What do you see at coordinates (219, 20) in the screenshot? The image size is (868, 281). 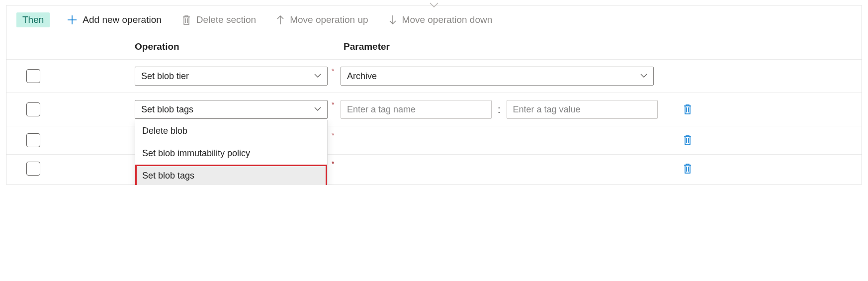 I see `delete-section-button: Delete section` at bounding box center [219, 20].